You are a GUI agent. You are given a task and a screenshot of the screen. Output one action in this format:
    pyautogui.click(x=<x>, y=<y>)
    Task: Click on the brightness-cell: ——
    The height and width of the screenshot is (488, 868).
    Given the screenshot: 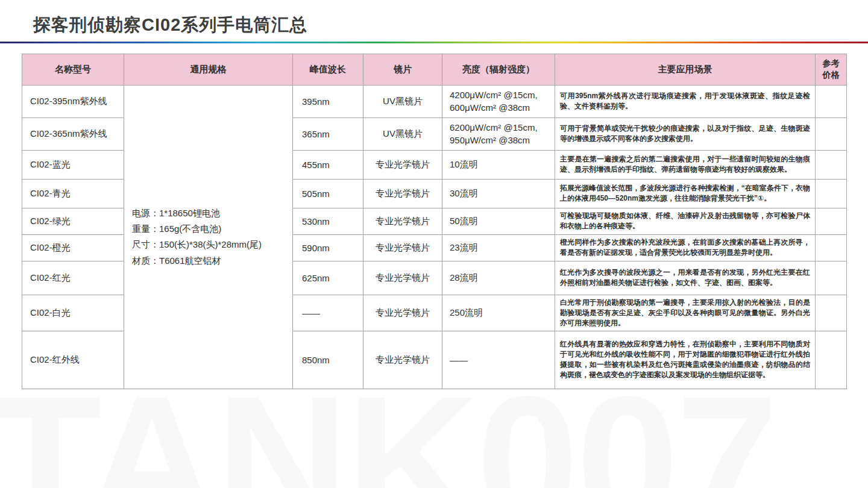 What is the action you would take?
    pyautogui.click(x=499, y=360)
    